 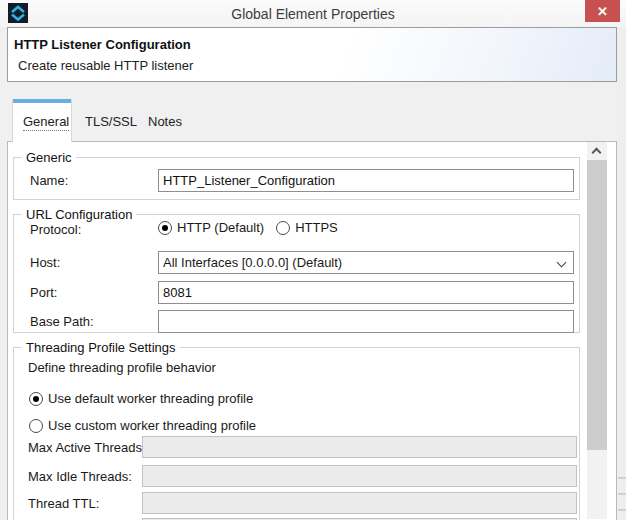 I want to click on https-radio-label: HTTPS, so click(x=316, y=228).